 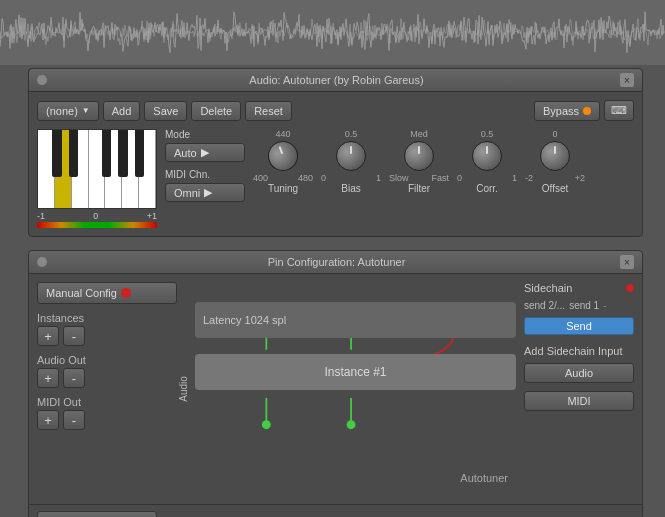 What do you see at coordinates (107, 336) in the screenshot?
I see `instances-controls: + -` at bounding box center [107, 336].